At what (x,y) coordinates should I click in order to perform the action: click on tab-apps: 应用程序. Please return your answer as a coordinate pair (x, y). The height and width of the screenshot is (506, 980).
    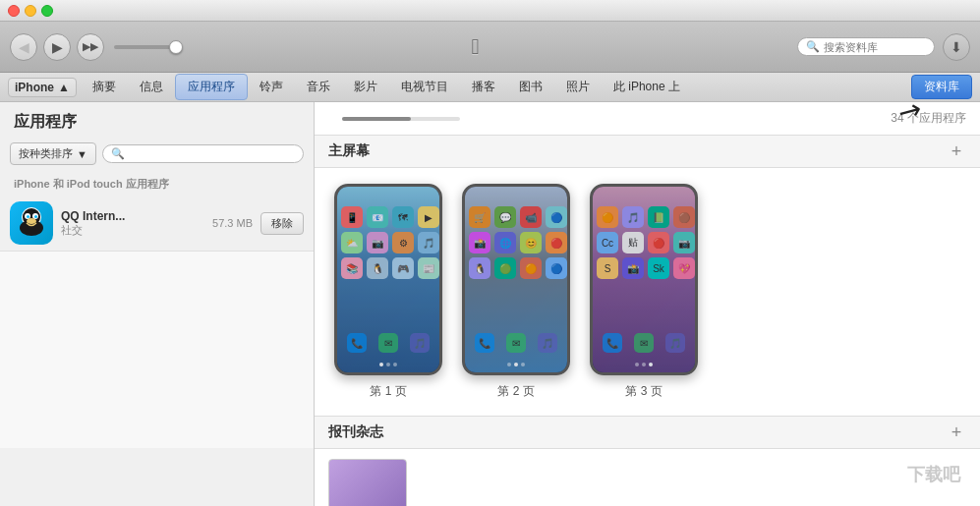
    Looking at the image, I should click on (211, 86).